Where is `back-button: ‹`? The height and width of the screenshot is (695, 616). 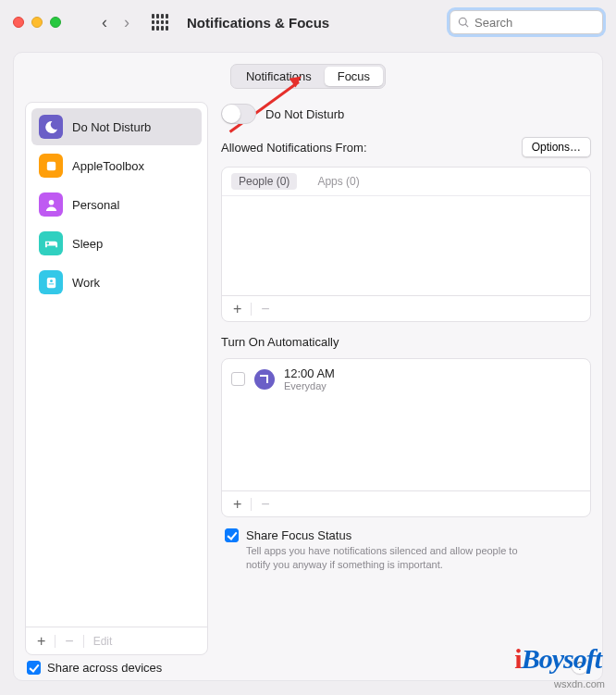
back-button: ‹ is located at coordinates (105, 22).